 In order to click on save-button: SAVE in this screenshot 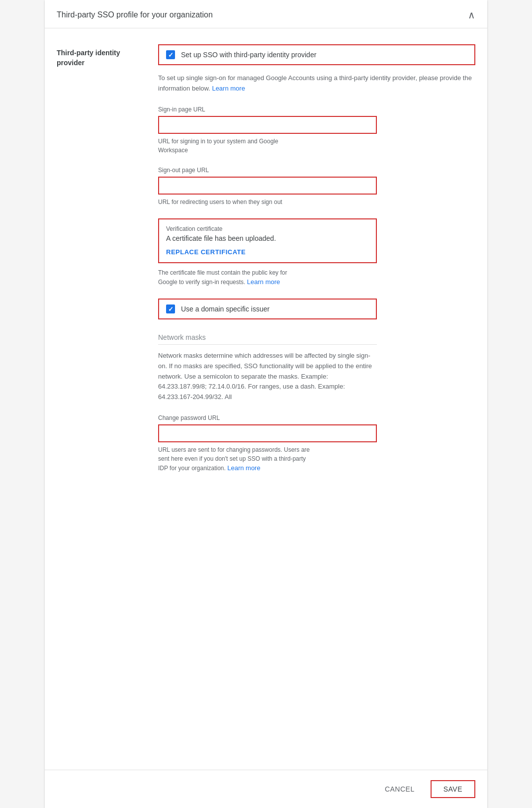, I will do `click(453, 789)`.